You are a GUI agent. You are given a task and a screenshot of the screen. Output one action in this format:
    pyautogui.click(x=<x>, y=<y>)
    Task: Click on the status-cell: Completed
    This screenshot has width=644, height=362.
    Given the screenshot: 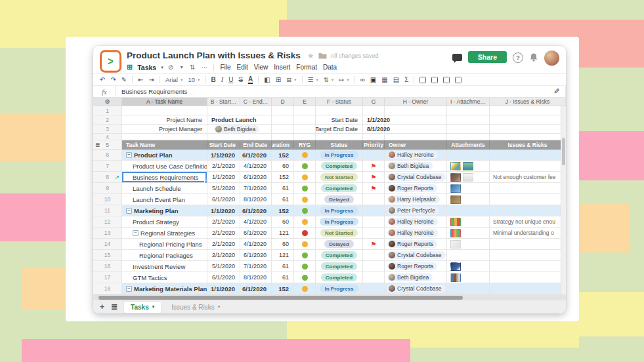 What is the action you would take?
    pyautogui.click(x=339, y=167)
    